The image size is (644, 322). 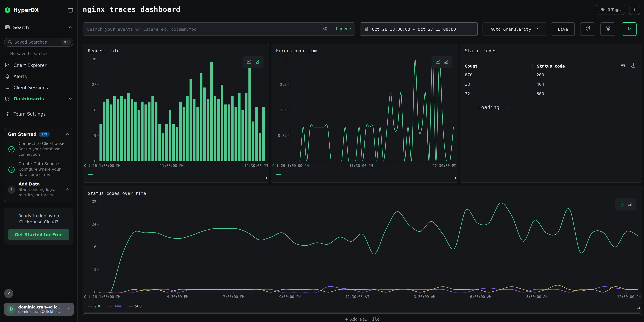 I want to click on sidebar-item-team-settings: Team Settings, so click(x=38, y=114).